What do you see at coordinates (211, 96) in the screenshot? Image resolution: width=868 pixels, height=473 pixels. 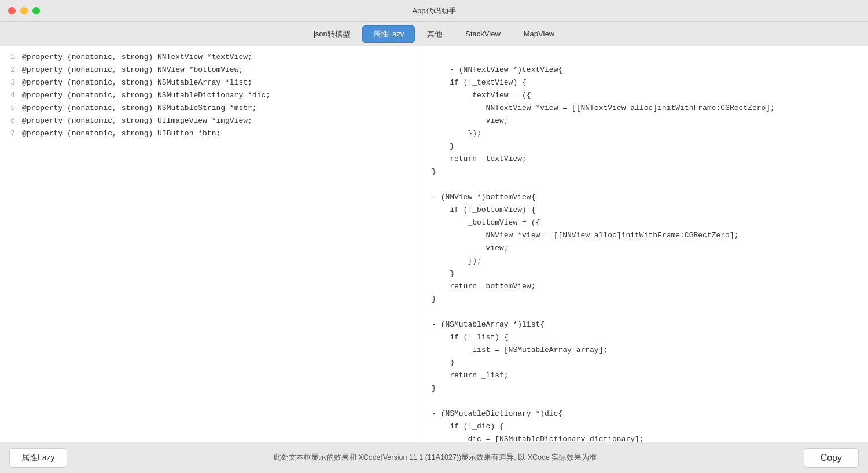 I see `table-row: 4 @property (nonatomic, strong) NSMutabl…` at bounding box center [211, 96].